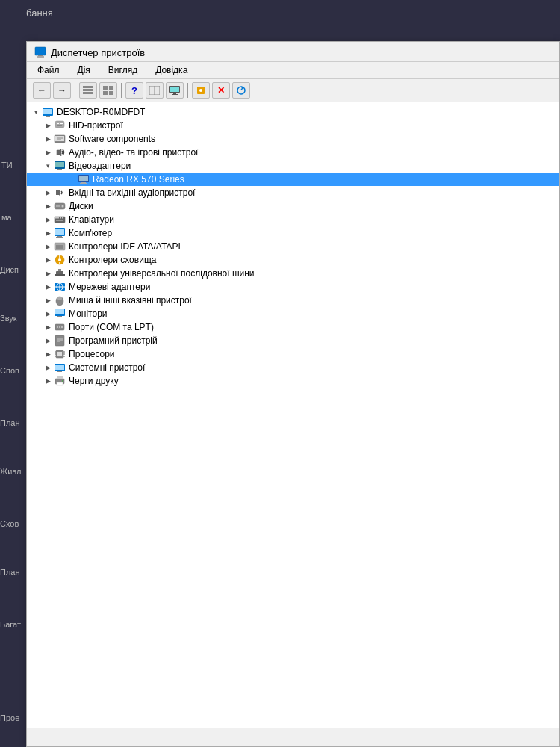 Image resolution: width=560 pixels, height=747 pixels. I want to click on system-expander: ▶, so click(48, 368).